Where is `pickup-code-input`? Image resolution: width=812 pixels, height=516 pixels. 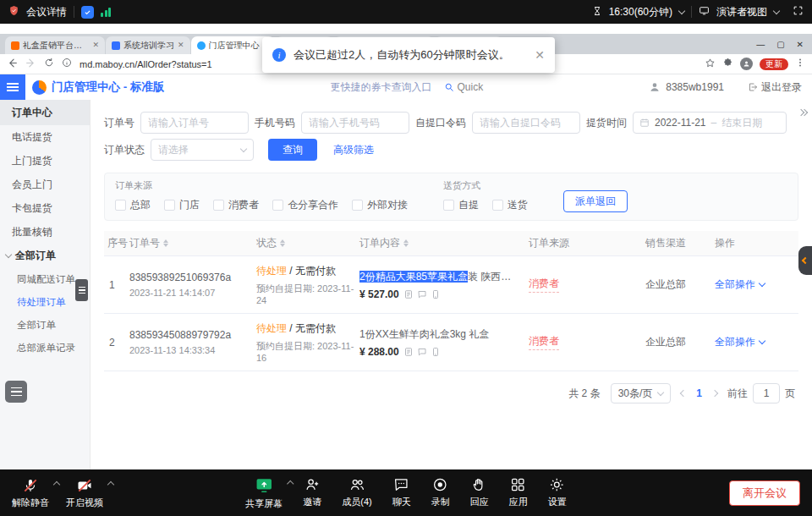 pickup-code-input is located at coordinates (526, 123).